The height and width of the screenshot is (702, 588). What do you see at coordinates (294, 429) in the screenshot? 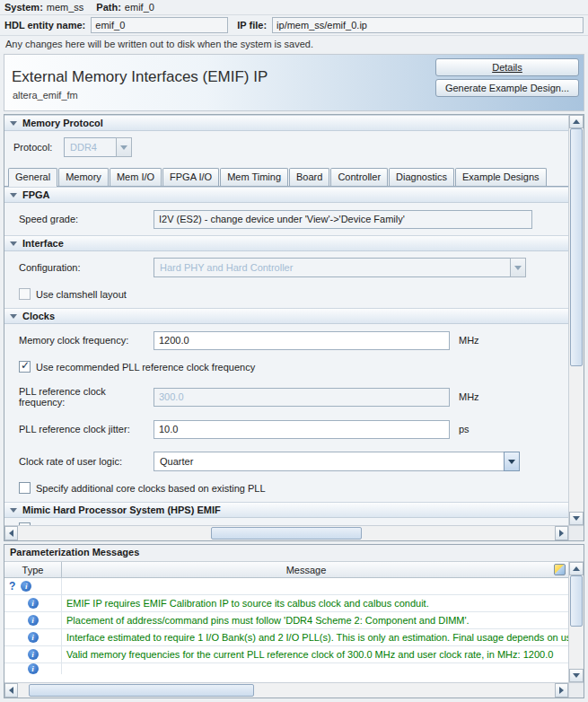
I see `pll-jitter-row: PLL reference clock jitter: ps` at bounding box center [294, 429].